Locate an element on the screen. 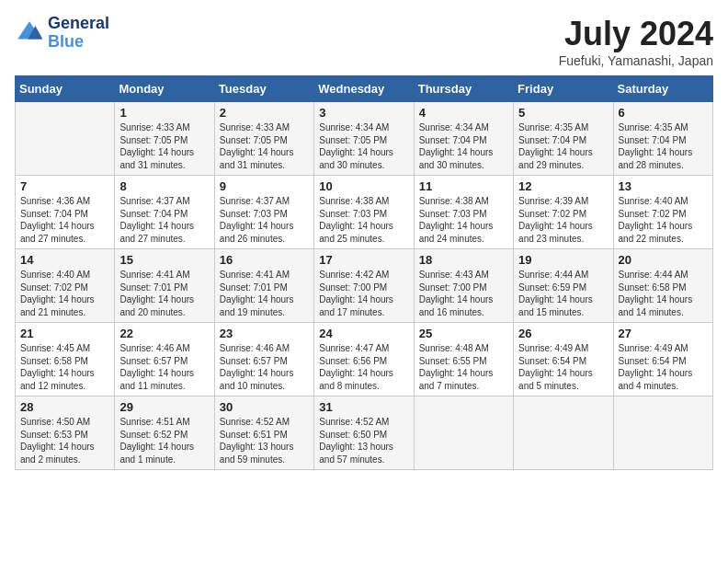 This screenshot has height=563, width=728. day-number: 28 is located at coordinates (64, 407).